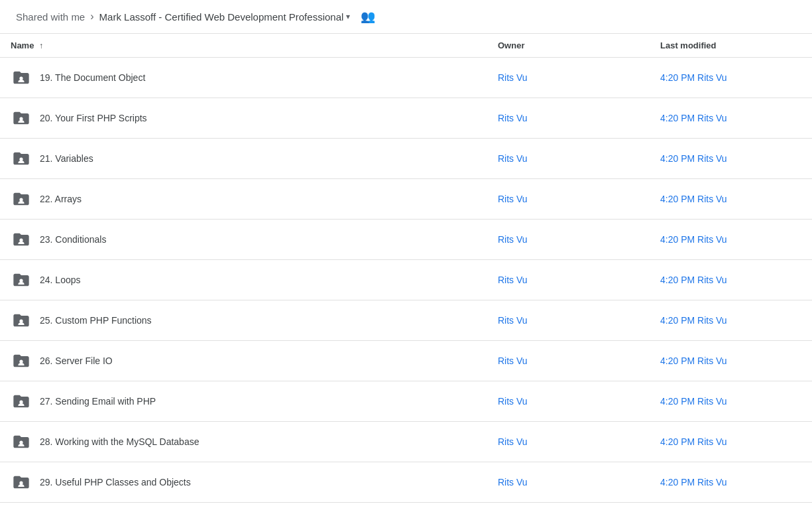 The height and width of the screenshot is (518, 812). I want to click on file-name: 24. Loops, so click(60, 280).